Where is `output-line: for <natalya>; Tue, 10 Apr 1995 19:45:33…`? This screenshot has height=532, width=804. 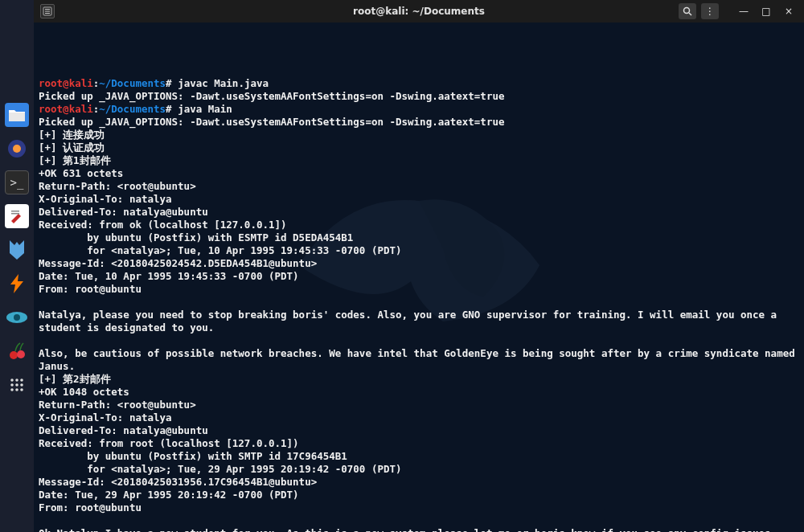
output-line: for <natalya>; Tue, 10 Apr 1995 19:45:33… is located at coordinates (220, 251).